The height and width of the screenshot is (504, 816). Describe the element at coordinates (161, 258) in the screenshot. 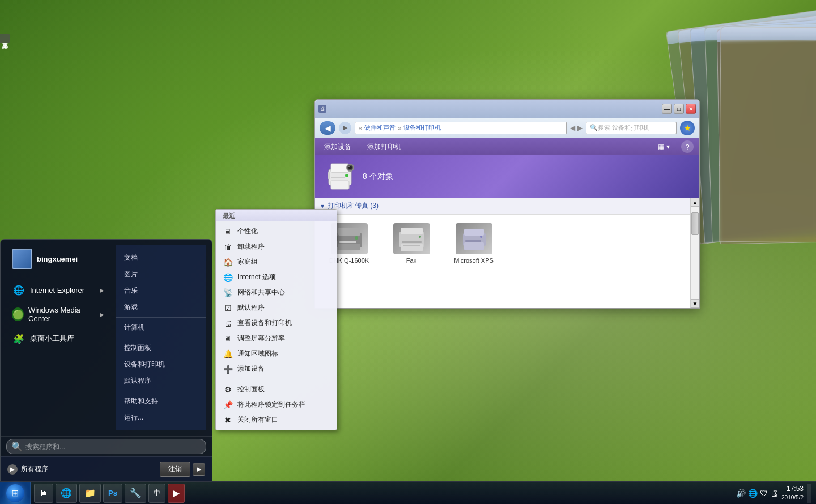

I see `right-item-docs: 文档` at that location.